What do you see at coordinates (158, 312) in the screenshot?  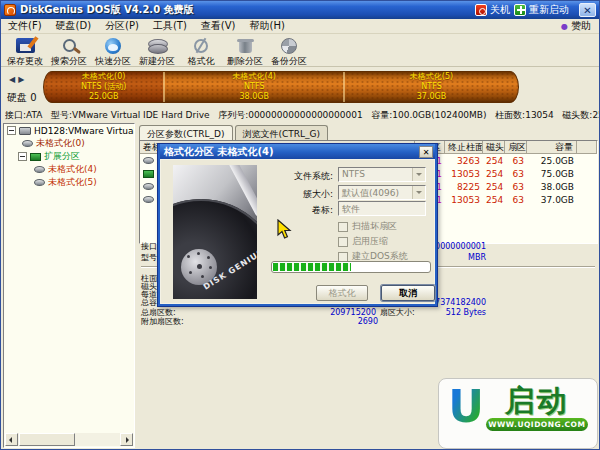 I see `total-sectors-label: 总扇区数:` at bounding box center [158, 312].